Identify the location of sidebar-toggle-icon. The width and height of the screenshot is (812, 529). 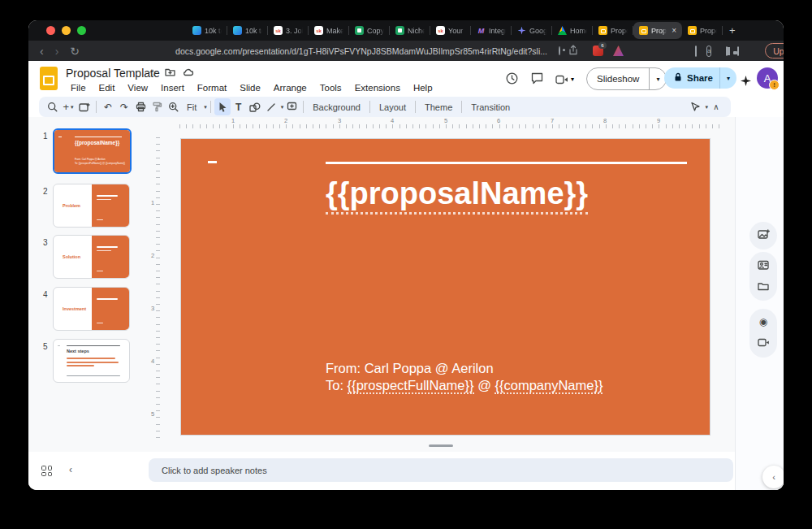
(727, 51).